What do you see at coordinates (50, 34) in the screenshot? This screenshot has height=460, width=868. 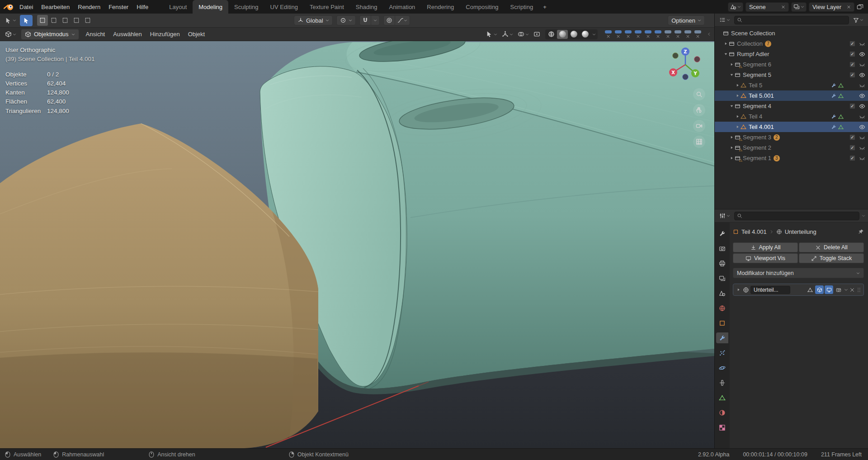 I see `mode-dropdown: Objektmodus` at bounding box center [50, 34].